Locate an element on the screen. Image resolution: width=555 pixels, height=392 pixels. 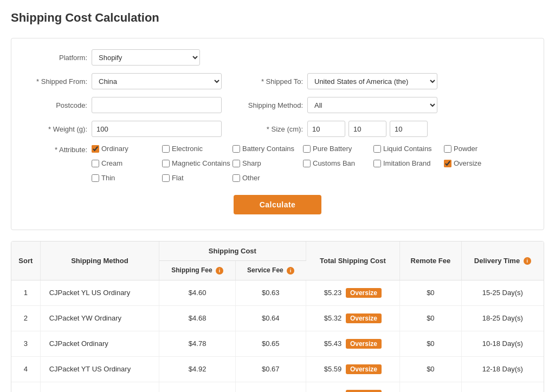
attr-label-ordinary: Ordinary is located at coordinates (115, 148).